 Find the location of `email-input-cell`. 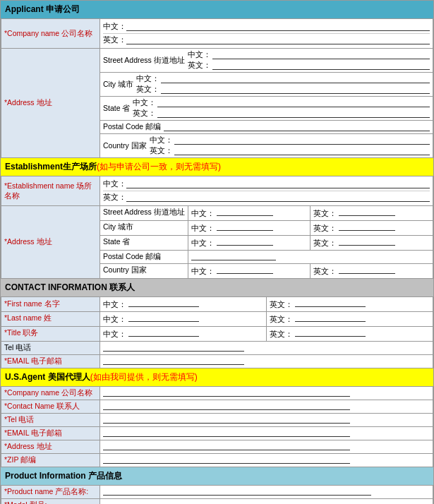

email-input-cell is located at coordinates (267, 361).